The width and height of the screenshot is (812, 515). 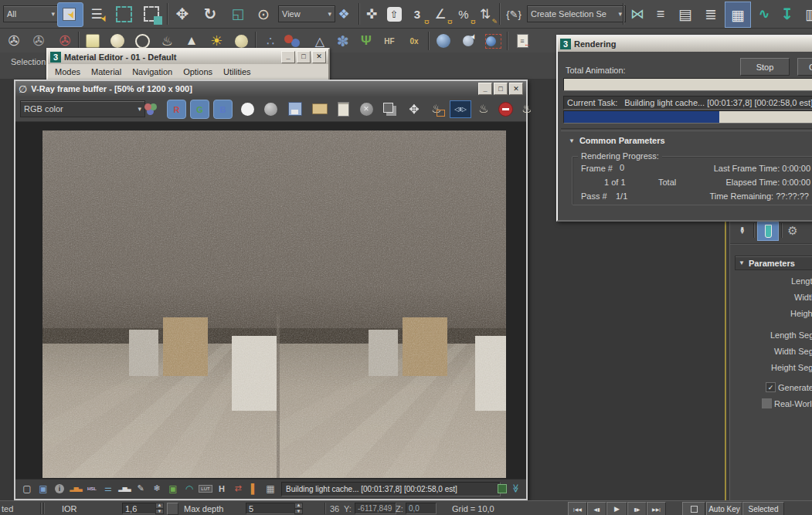 I want to click on vfb-srgb-icon: ▌, so click(x=254, y=488).